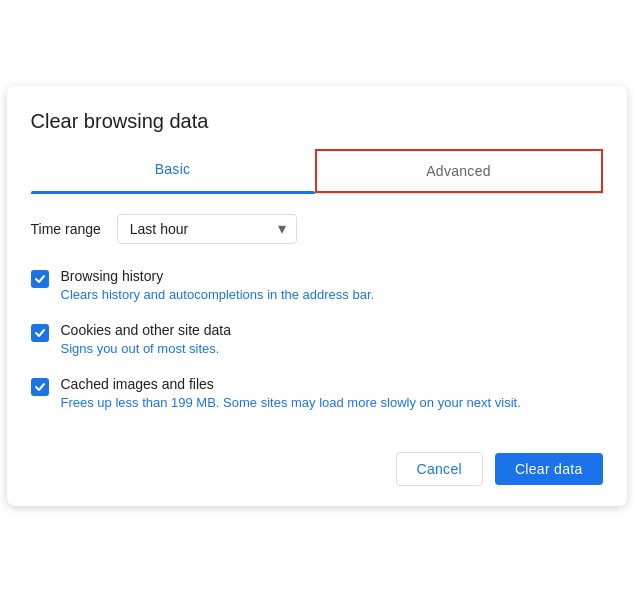  I want to click on time-range-select-wrapper: Last hour Last 24 hours Last 7 days Last…, so click(207, 229).